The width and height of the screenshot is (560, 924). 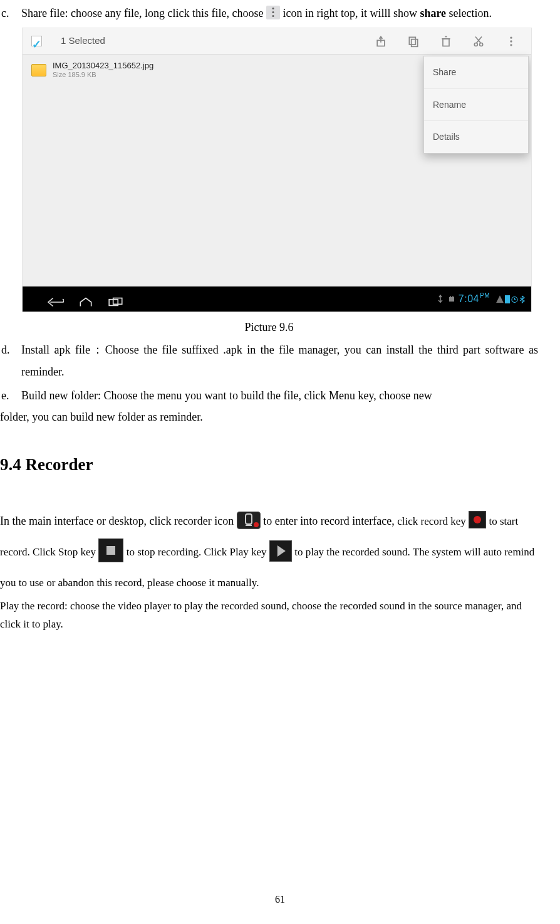 What do you see at coordinates (479, 41) in the screenshot?
I see `cut-icon` at bounding box center [479, 41].